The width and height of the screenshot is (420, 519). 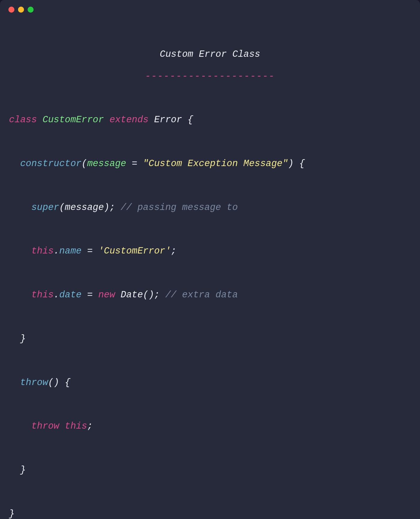 What do you see at coordinates (210, 164) in the screenshot?
I see `code-line: constructor(message = "Custom Exception …` at bounding box center [210, 164].